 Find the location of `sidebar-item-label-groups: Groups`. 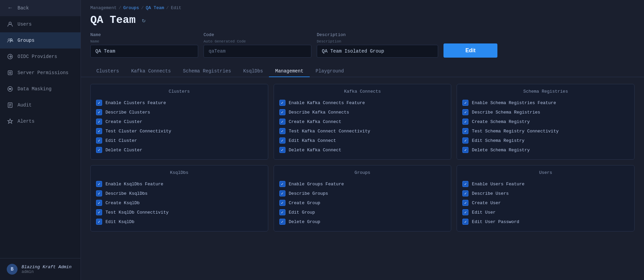

sidebar-item-label-groups: Groups is located at coordinates (26, 40).